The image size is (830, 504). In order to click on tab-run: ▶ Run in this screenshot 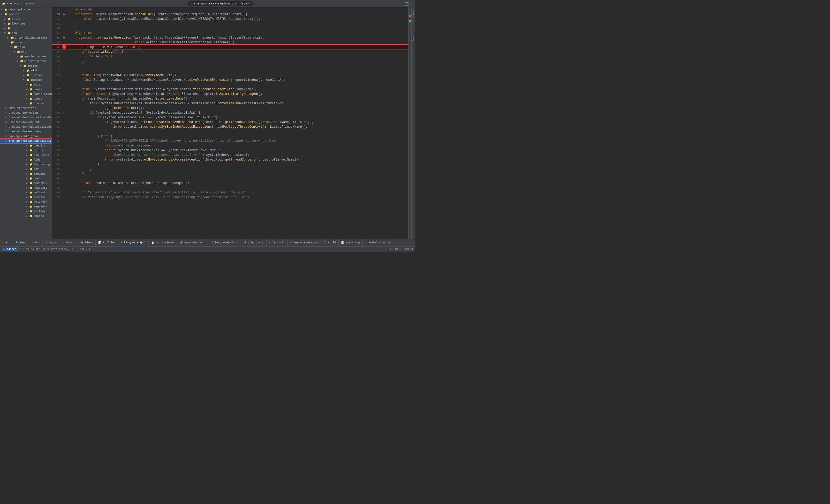, I will do `click(36, 243)`.